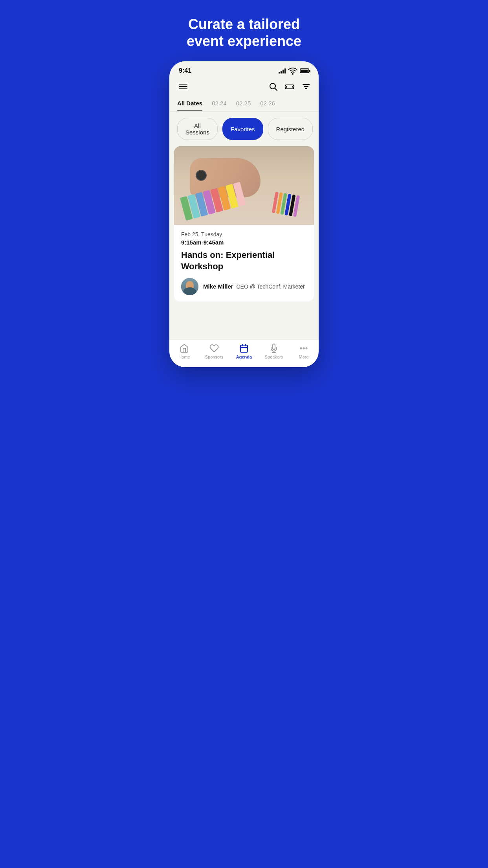 The height and width of the screenshot is (868, 488). Describe the element at coordinates (190, 104) in the screenshot. I see `tab-all-dates: All Dates` at that location.